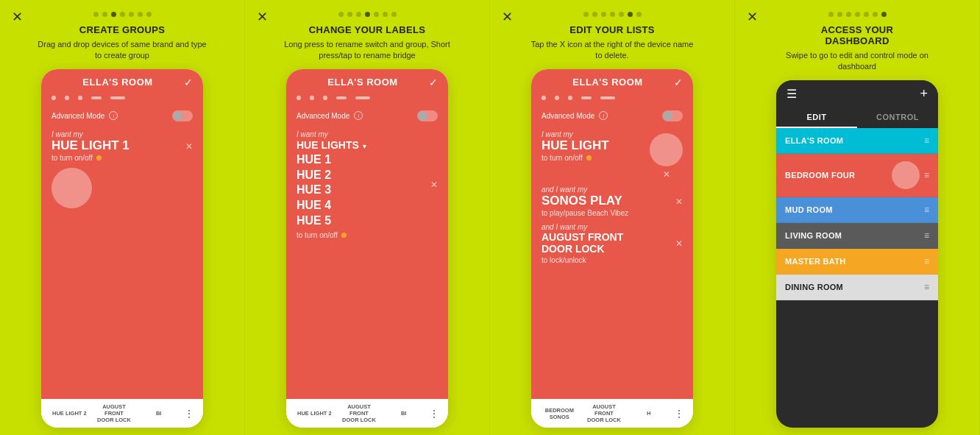  I want to click on more-icon-2: ⋮, so click(434, 414).